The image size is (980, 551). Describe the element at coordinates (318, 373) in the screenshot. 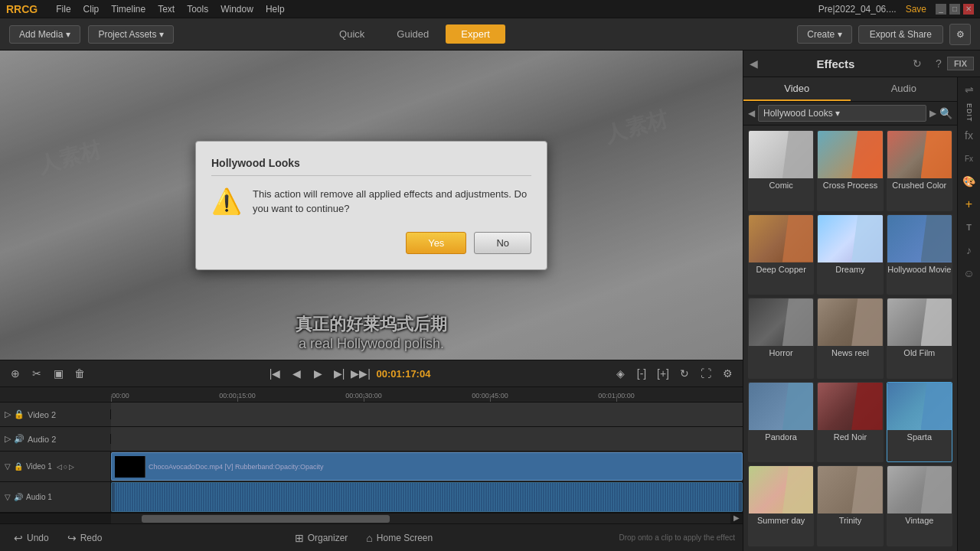

I see `play-button: ▶` at that location.